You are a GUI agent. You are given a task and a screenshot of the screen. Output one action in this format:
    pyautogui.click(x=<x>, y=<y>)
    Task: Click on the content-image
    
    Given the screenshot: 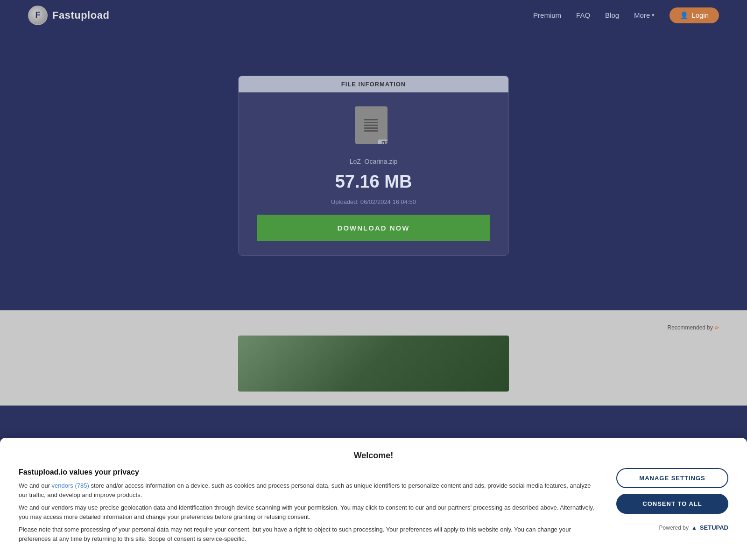 What is the action you would take?
    pyautogui.click(x=374, y=364)
    